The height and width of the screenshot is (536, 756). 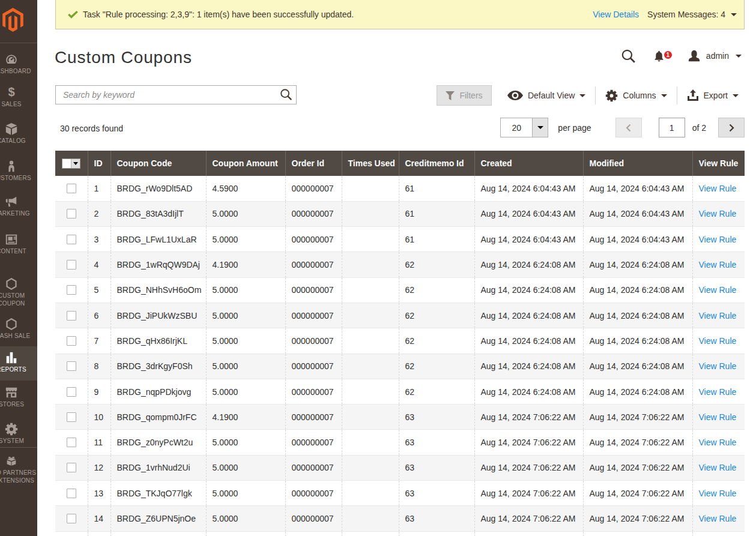 What do you see at coordinates (370, 391) in the screenshot?
I see `cell-times-used` at bounding box center [370, 391].